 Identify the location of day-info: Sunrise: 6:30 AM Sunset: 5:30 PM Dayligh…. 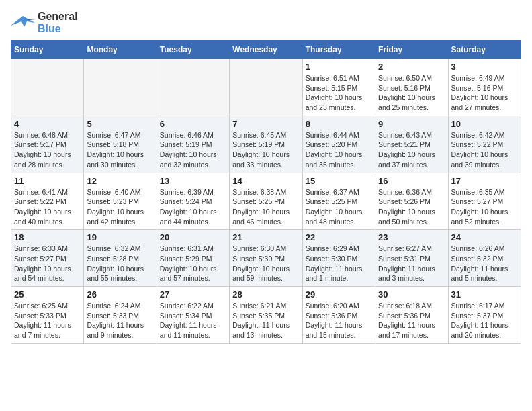
(266, 263).